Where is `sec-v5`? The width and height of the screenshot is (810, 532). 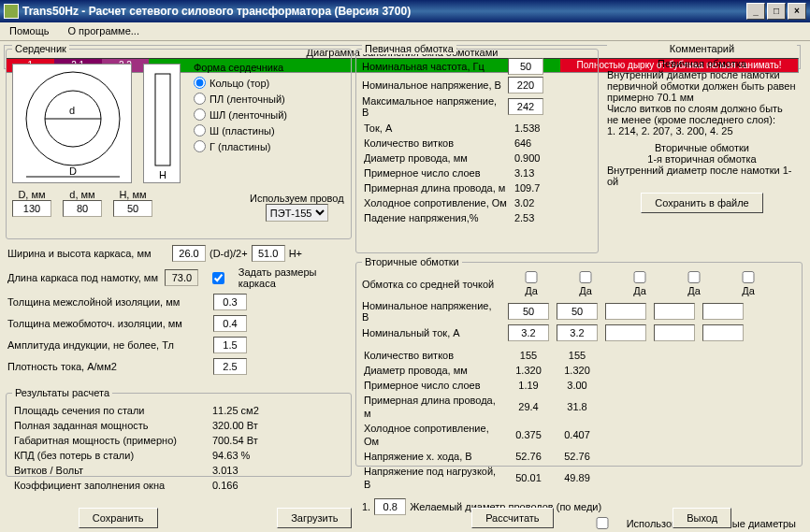
sec-v5 is located at coordinates (723, 311).